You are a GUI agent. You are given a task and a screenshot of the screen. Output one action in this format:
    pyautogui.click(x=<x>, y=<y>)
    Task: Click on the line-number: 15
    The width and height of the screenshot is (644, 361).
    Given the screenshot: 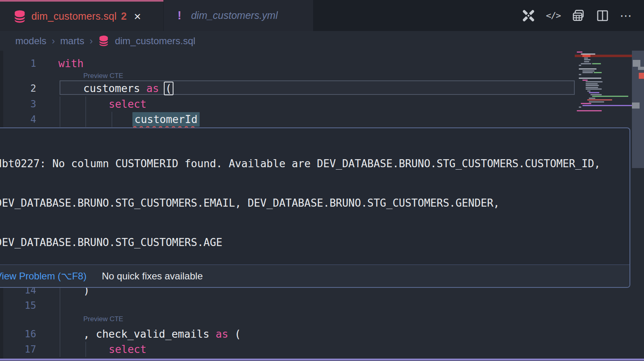 What is the action you would take?
    pyautogui.click(x=18, y=306)
    